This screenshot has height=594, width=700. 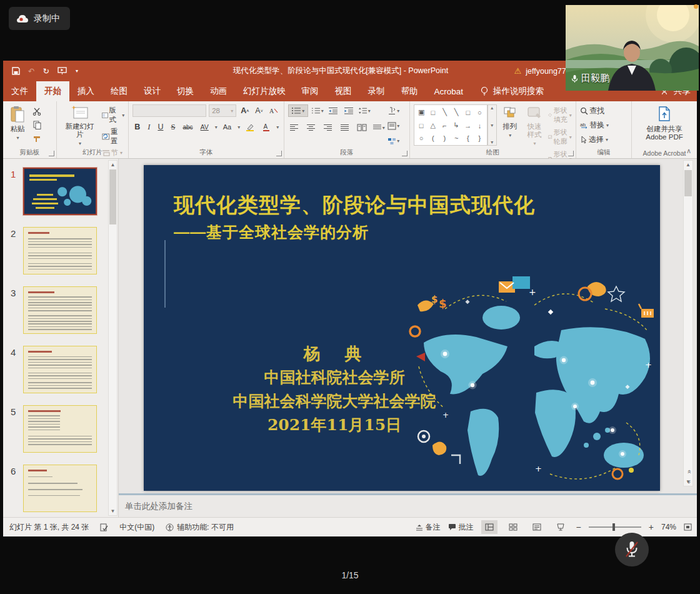 What do you see at coordinates (408, 505) in the screenshot?
I see `notes-pane: 单击此处添加备注` at bounding box center [408, 505].